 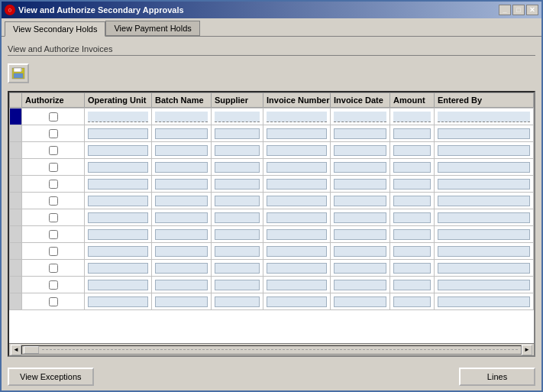 I want to click on save-button, so click(x=18, y=73).